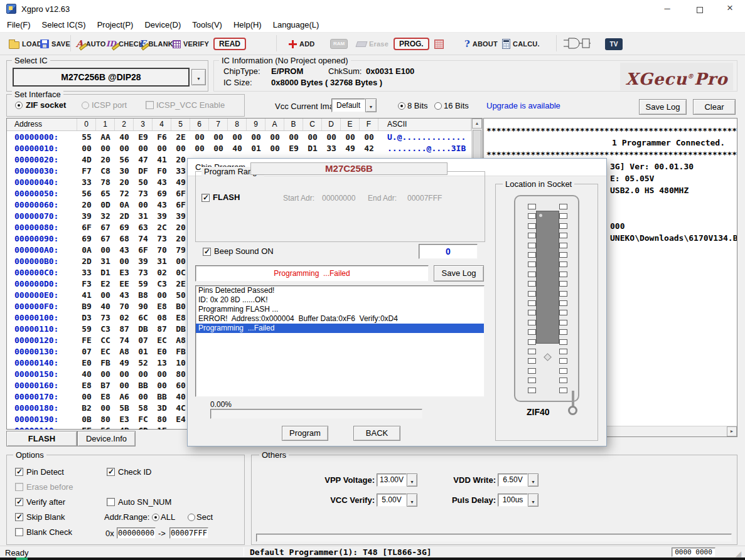  What do you see at coordinates (513, 480) in the screenshot?
I see `vdd-write-combobox: 6.50V` at bounding box center [513, 480].